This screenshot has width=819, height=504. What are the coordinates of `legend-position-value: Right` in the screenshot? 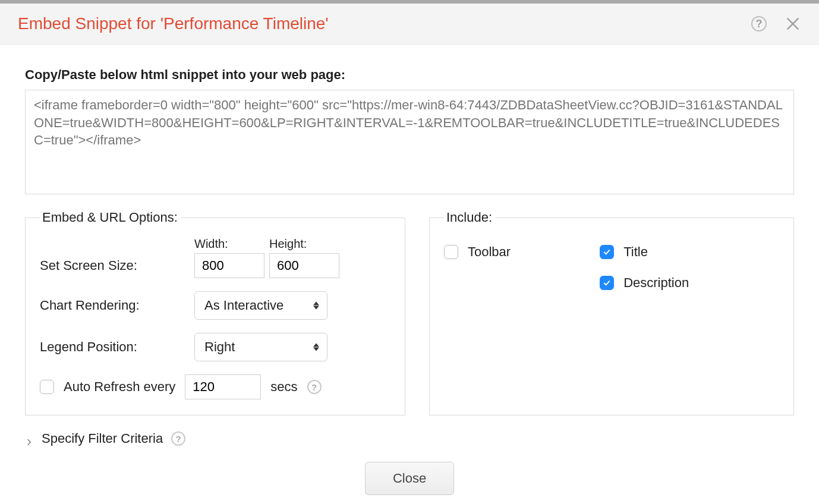 It's located at (220, 347).